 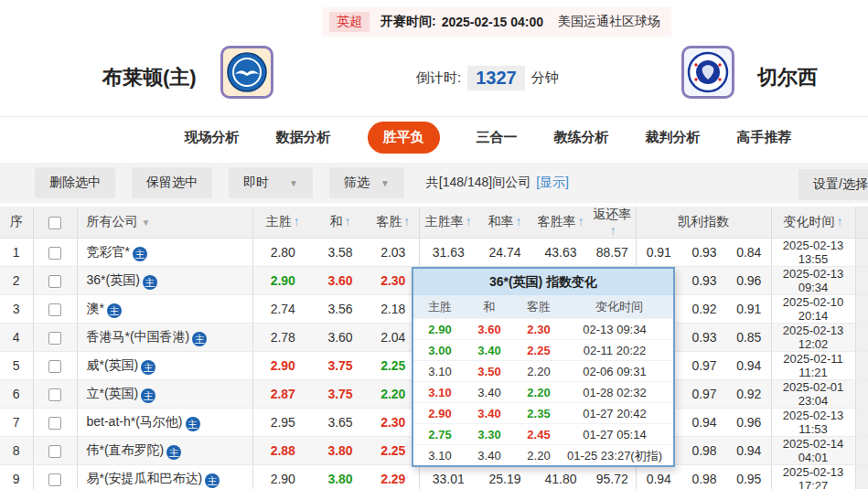 What do you see at coordinates (673, 137) in the screenshot?
I see `tab-item: 裁判分析` at bounding box center [673, 137].